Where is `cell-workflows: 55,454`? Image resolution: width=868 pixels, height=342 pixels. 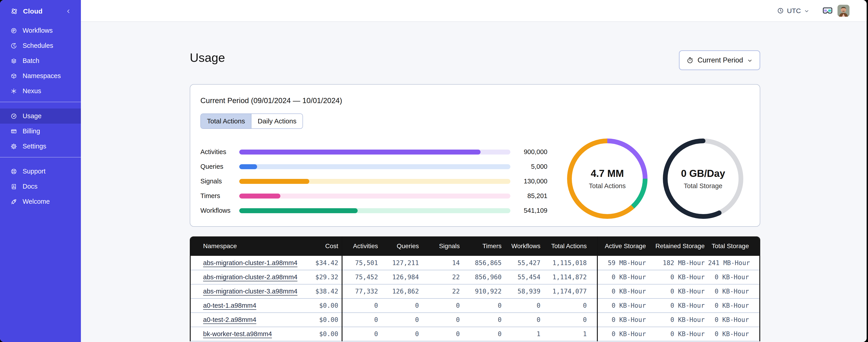 cell-workflows: 55,454 is located at coordinates (524, 277).